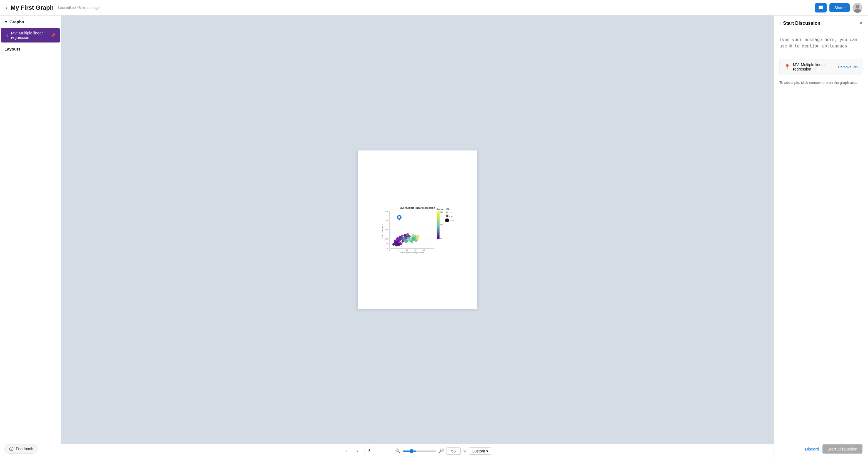 This screenshot has height=458, width=868. Describe the element at coordinates (821, 237) in the screenshot. I see `discussion-panel: ‹ Start Discussion × 📍 MV: Multiple line…` at that location.